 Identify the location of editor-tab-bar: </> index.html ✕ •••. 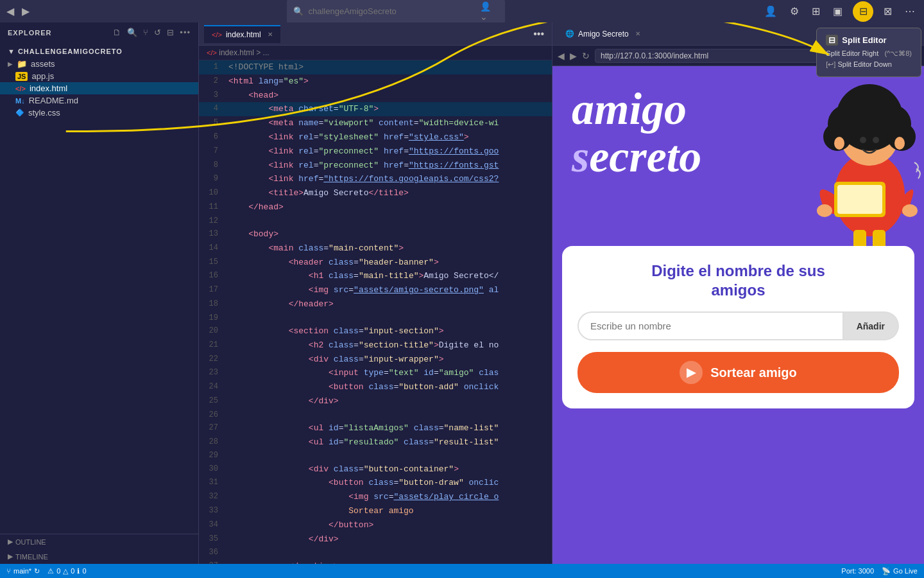
(375, 34).